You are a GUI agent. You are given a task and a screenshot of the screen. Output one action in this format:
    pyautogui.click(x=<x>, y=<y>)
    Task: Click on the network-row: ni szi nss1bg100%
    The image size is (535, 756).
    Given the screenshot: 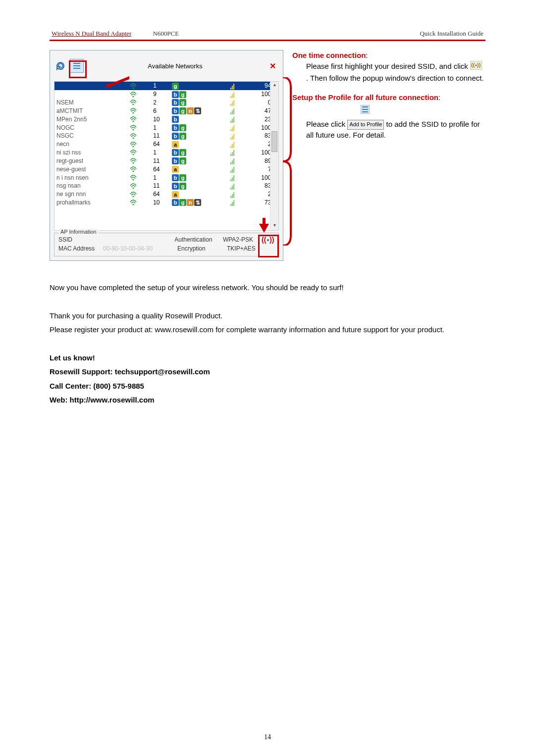 What is the action you would take?
    pyautogui.click(x=166, y=152)
    